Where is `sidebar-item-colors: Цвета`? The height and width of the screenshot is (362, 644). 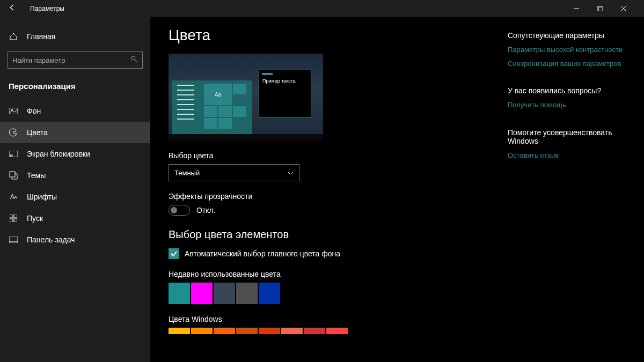
sidebar-item-colors: Цвета is located at coordinates (75, 132).